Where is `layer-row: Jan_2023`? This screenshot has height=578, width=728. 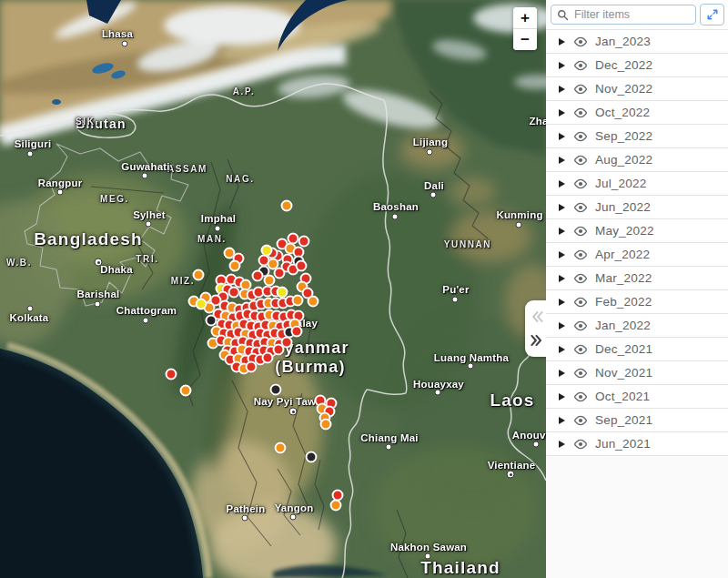 layer-row: Jan_2023 is located at coordinates (637, 41).